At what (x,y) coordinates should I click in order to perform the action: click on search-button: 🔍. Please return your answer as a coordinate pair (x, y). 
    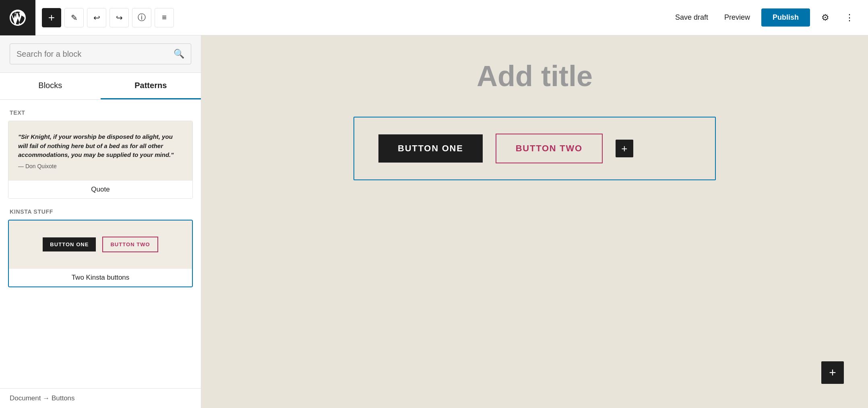
    Looking at the image, I should click on (179, 54).